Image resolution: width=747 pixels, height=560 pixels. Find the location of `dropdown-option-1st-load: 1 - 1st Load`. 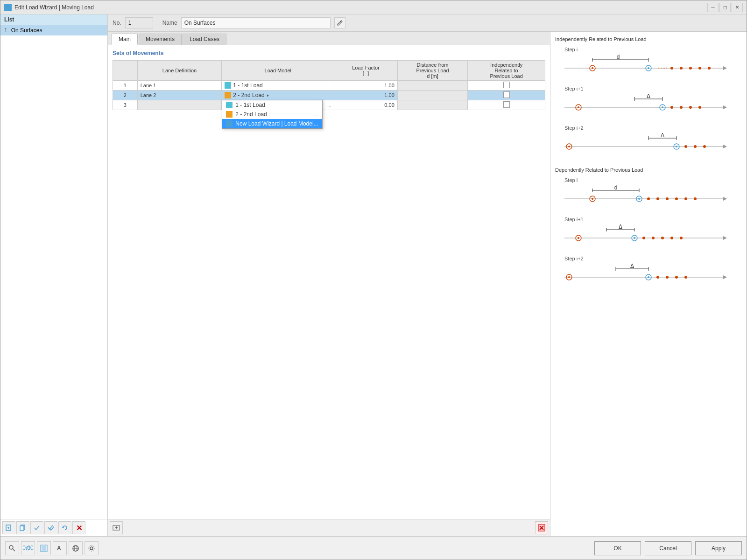

dropdown-option-1st-load: 1 - 1st Load is located at coordinates (272, 105).